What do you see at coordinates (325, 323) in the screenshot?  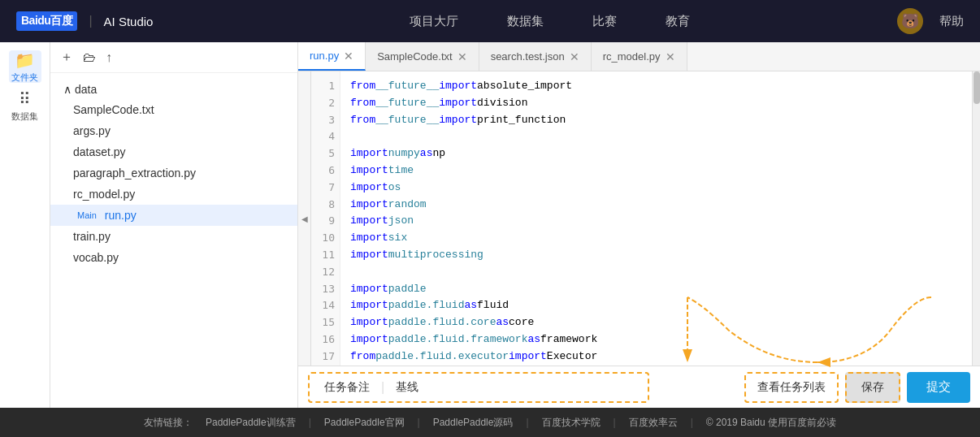 I see `line-num: 15` at bounding box center [325, 323].